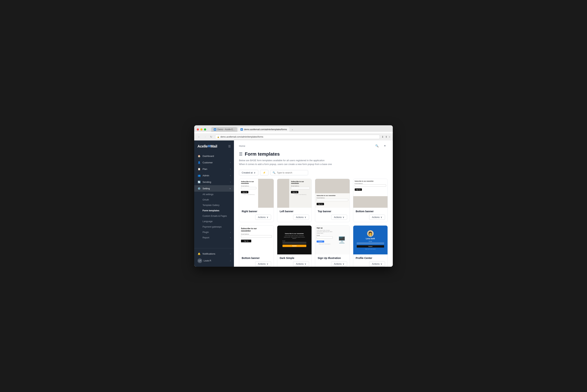 The height and width of the screenshot is (392, 587). Describe the element at coordinates (209, 254) in the screenshot. I see `notifications-label: Notifications` at that location.